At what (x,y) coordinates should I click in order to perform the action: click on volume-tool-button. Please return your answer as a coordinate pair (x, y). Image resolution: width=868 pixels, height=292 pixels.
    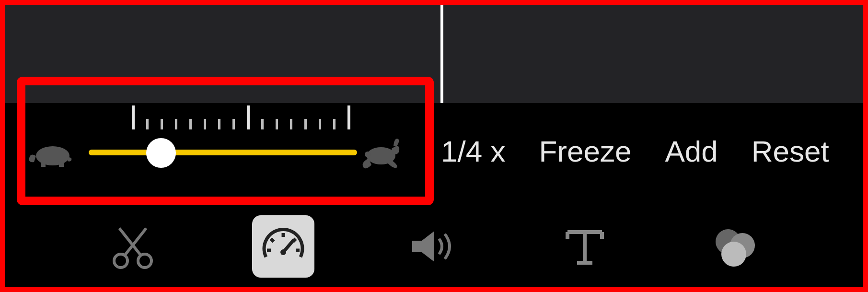
    Looking at the image, I should click on (434, 246).